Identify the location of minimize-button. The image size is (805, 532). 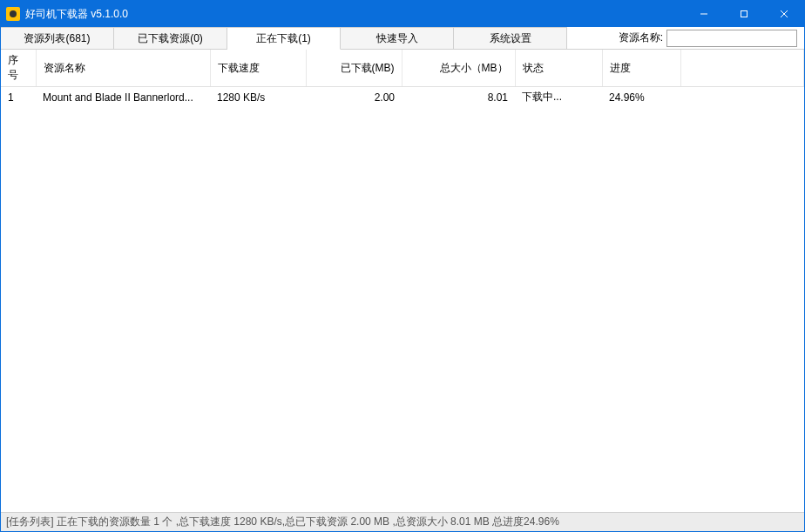
(704, 14).